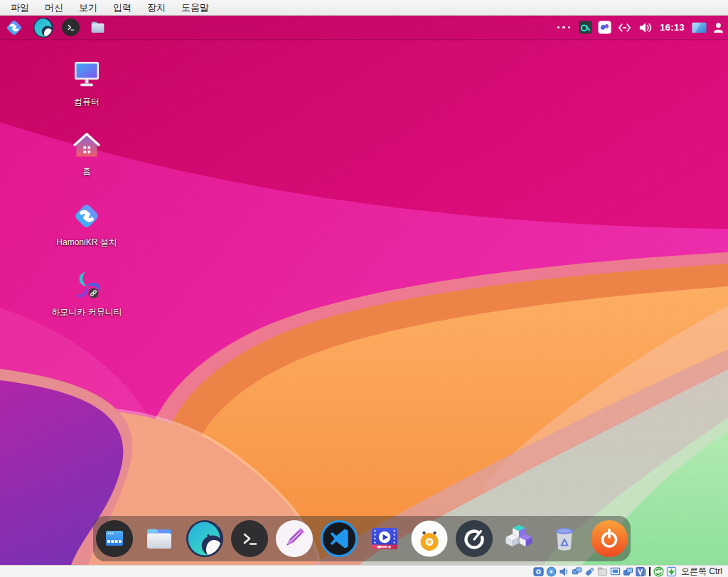 This screenshot has width=728, height=577. Describe the element at coordinates (43, 28) in the screenshot. I see `whale-browser-panel-icon` at that location.